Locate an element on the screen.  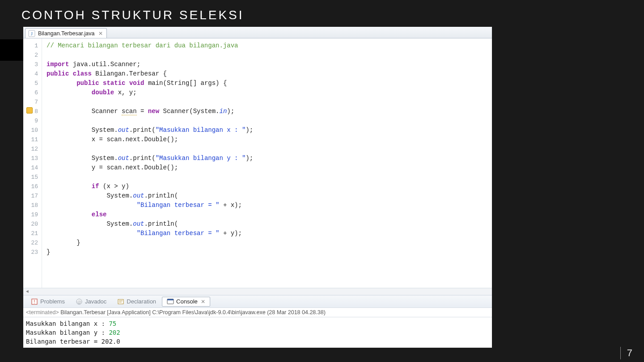
accent-block is located at coordinates (12, 50).